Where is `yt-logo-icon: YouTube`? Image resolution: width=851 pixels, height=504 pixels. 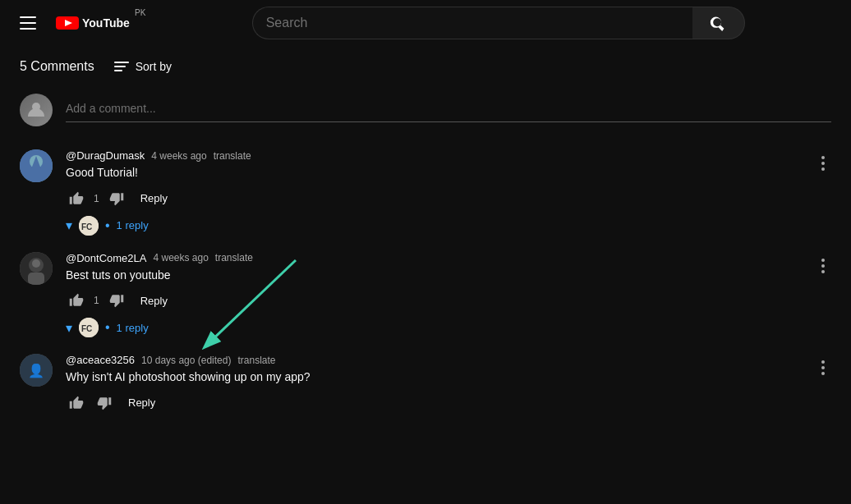 yt-logo-icon: YouTube is located at coordinates (93, 23).